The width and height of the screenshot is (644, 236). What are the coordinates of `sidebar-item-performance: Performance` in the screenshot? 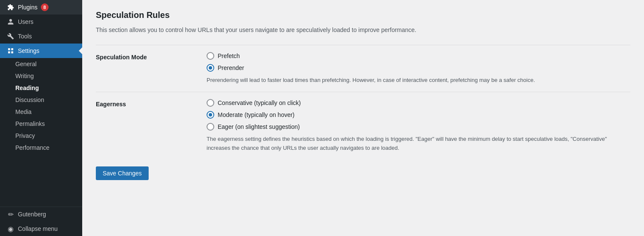 It's located at (41, 148).